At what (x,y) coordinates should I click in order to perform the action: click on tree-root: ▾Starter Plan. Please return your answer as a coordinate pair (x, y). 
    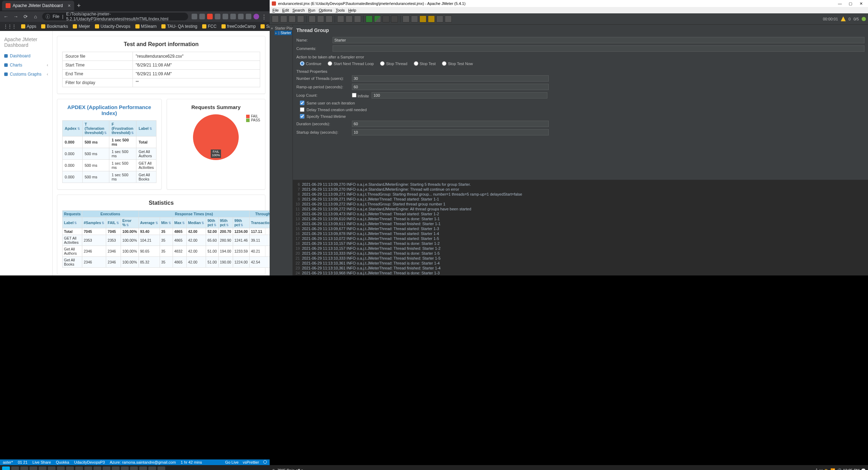
    Looking at the image, I should click on (281, 28).